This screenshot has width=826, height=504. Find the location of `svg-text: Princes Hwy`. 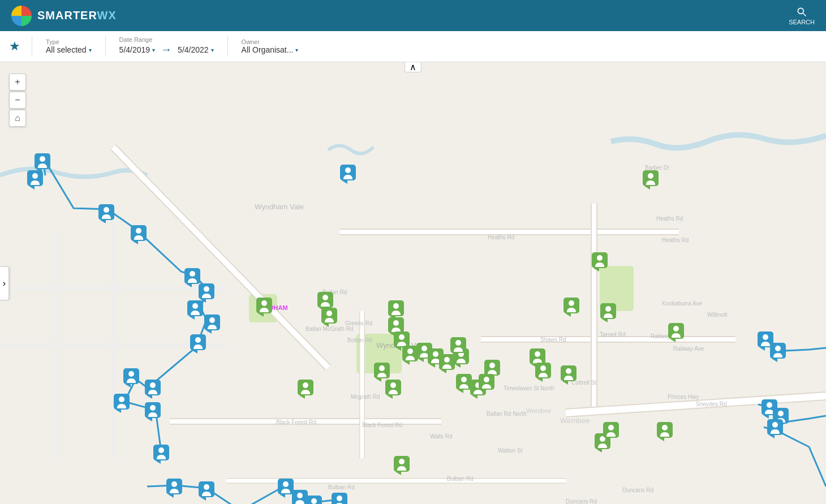

svg-text: Princes Hwy is located at coordinates (683, 397).